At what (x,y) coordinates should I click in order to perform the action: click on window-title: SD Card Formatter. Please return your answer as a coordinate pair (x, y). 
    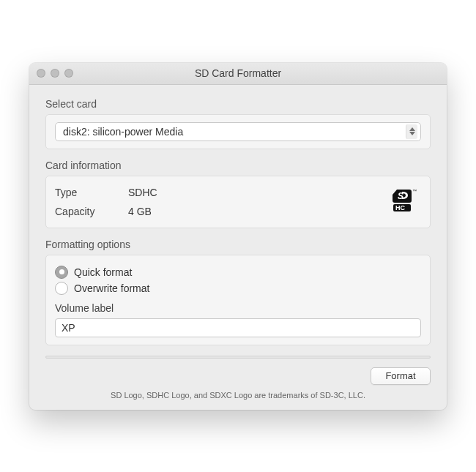
    Looking at the image, I should click on (238, 73).